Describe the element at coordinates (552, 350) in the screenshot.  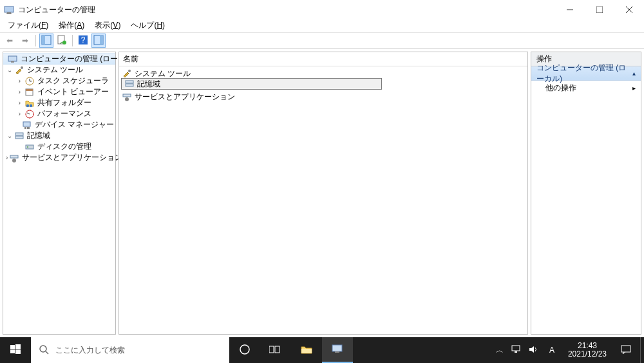
I see `tray-ime-button: A` at that location.